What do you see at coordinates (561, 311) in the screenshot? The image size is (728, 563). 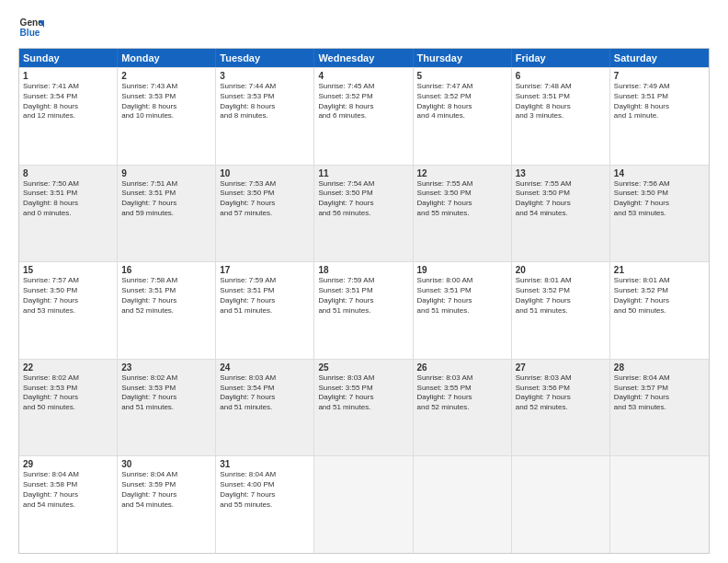 I see `day-cell-20: 20Sunrise: 8:01 AMSunset: 3:52 PMDayligh…` at bounding box center [561, 311].